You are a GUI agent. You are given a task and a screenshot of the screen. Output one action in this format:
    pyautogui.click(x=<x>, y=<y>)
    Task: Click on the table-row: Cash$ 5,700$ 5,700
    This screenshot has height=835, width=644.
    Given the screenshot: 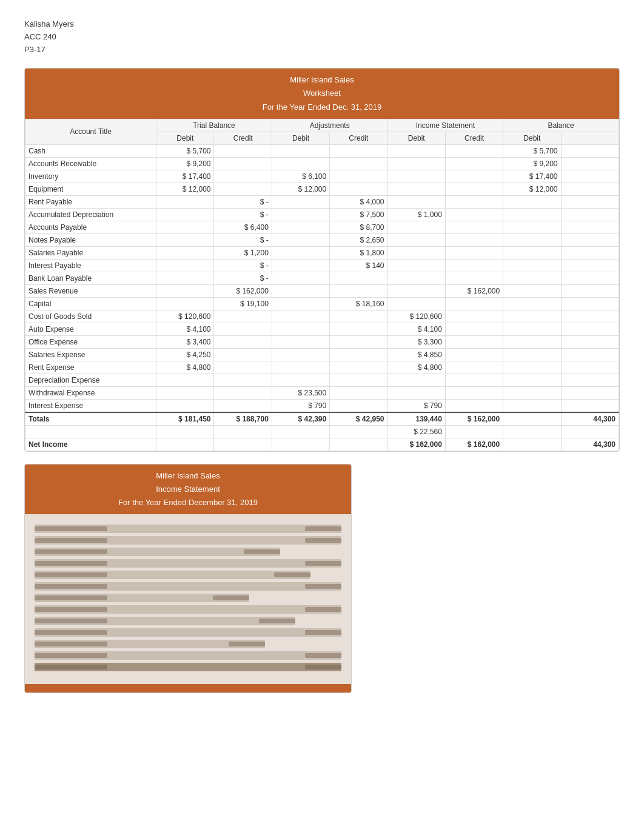 What is the action you would take?
    pyautogui.click(x=323, y=150)
    